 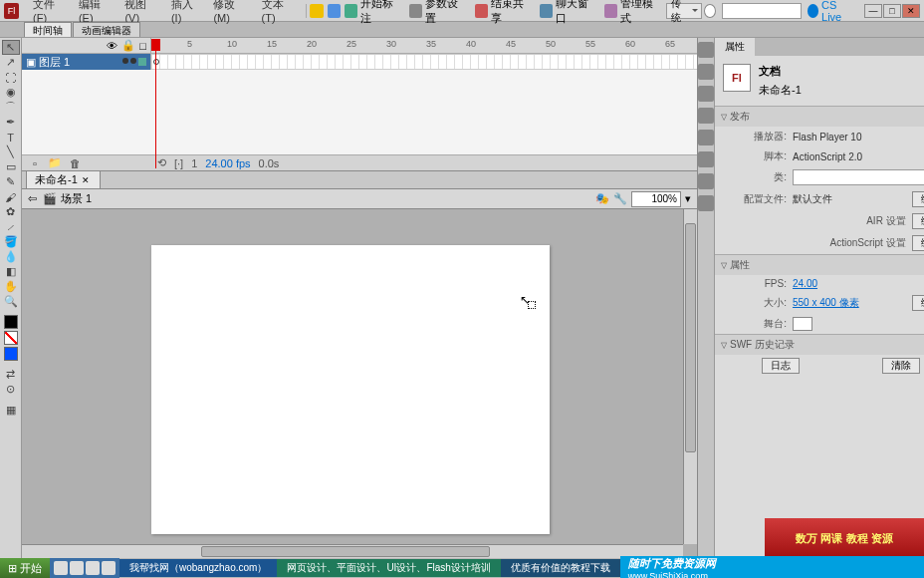 What do you see at coordinates (11, 122) in the screenshot?
I see `pen-tool: ✒` at bounding box center [11, 122].